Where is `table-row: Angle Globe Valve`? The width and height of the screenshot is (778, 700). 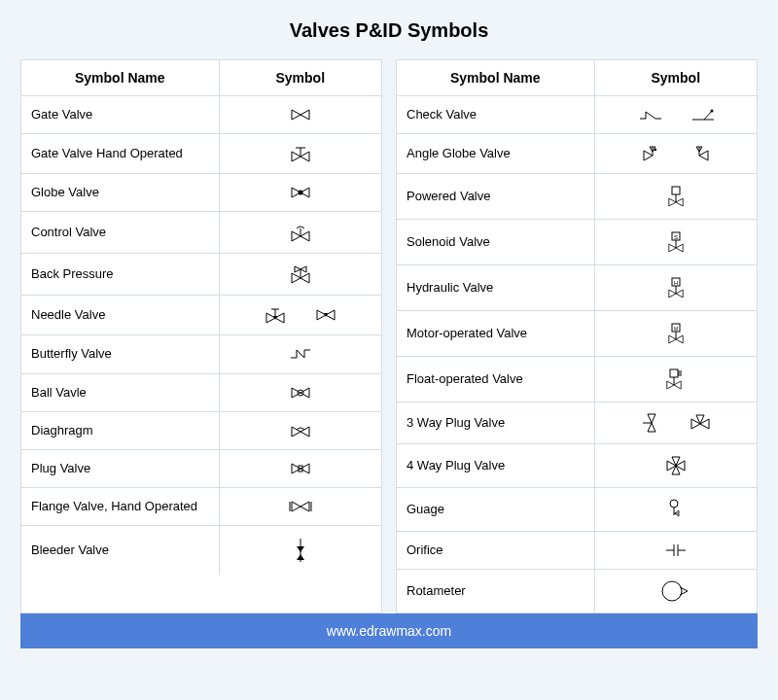 table-row: Angle Globe Valve is located at coordinates (577, 154).